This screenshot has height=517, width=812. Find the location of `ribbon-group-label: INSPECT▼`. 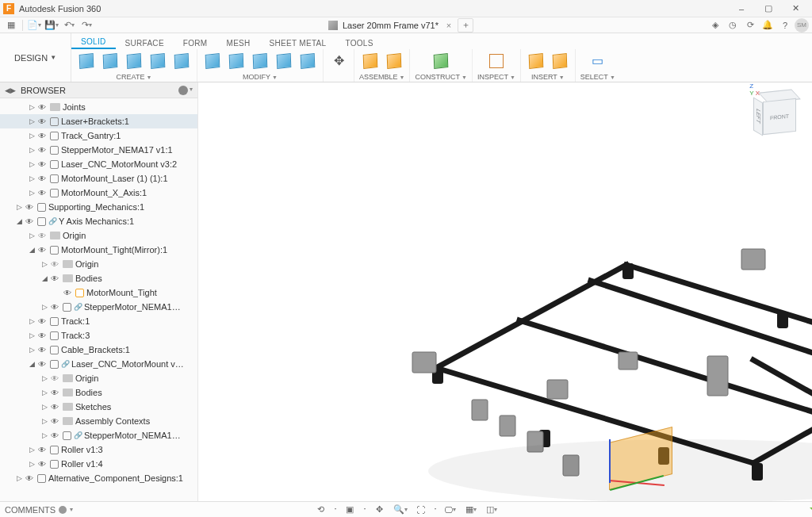

ribbon-group-label: INSPECT▼ is located at coordinates (496, 77).